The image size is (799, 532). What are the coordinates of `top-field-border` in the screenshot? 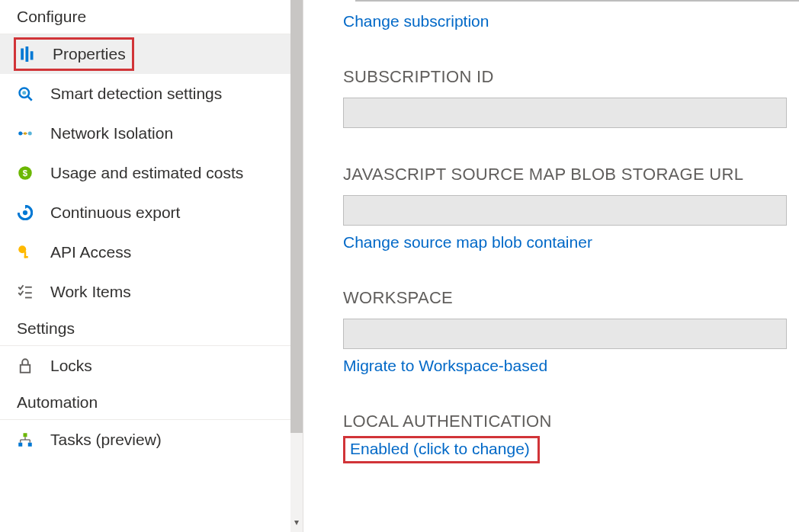 It's located at (577, 1).